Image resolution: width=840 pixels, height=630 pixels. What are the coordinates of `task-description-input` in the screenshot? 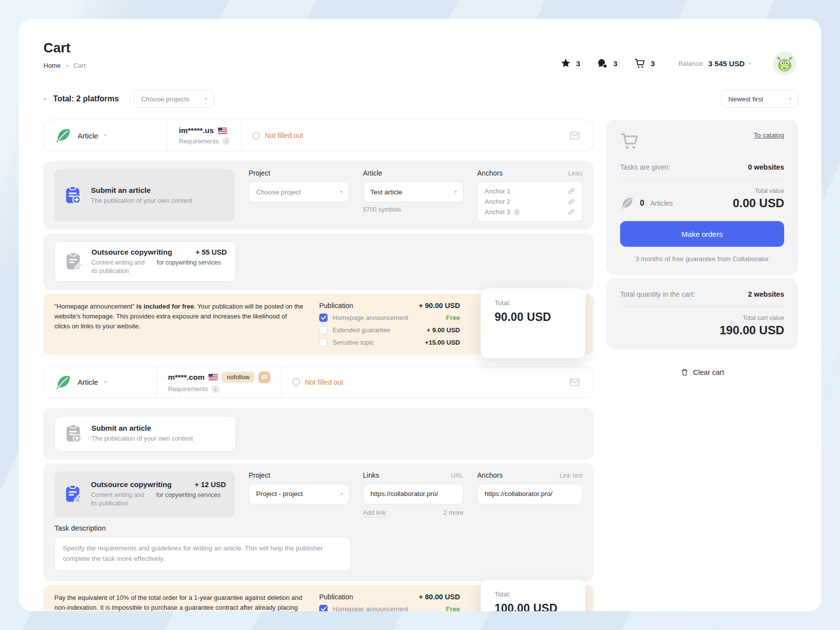 It's located at (203, 554).